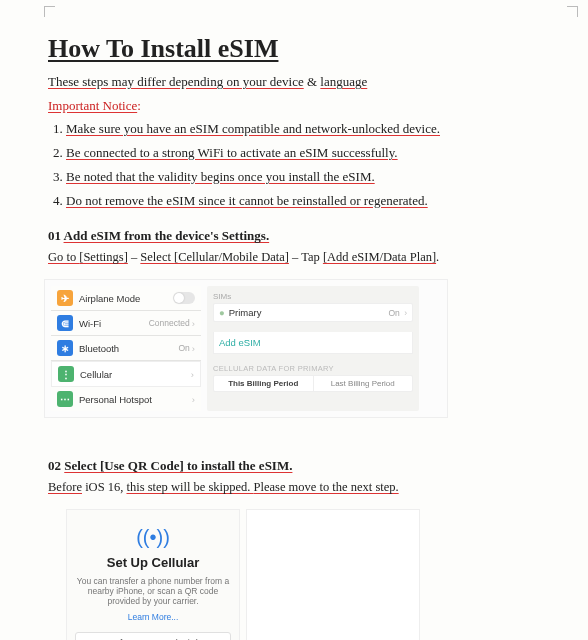 The height and width of the screenshot is (640, 588). I want to click on important-notice: Important Notice:, so click(298, 106).